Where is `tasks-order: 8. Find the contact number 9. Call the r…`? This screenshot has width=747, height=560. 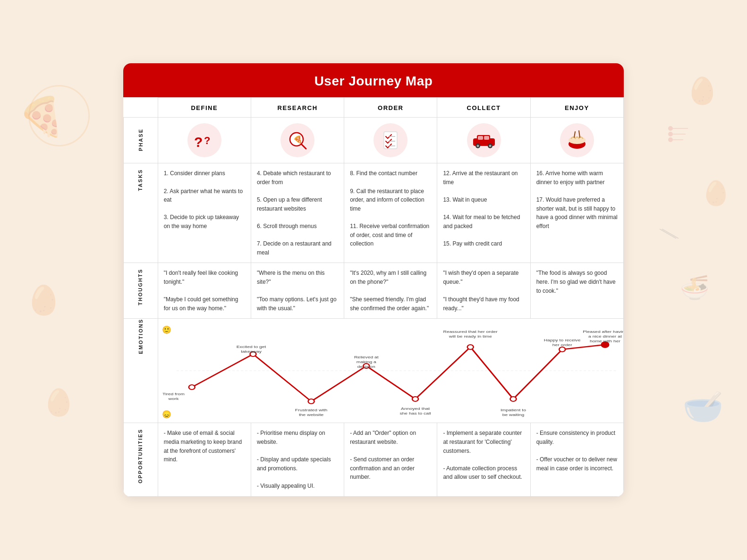 tasks-order: 8. Find the contact number 9. Call the r… is located at coordinates (391, 213).